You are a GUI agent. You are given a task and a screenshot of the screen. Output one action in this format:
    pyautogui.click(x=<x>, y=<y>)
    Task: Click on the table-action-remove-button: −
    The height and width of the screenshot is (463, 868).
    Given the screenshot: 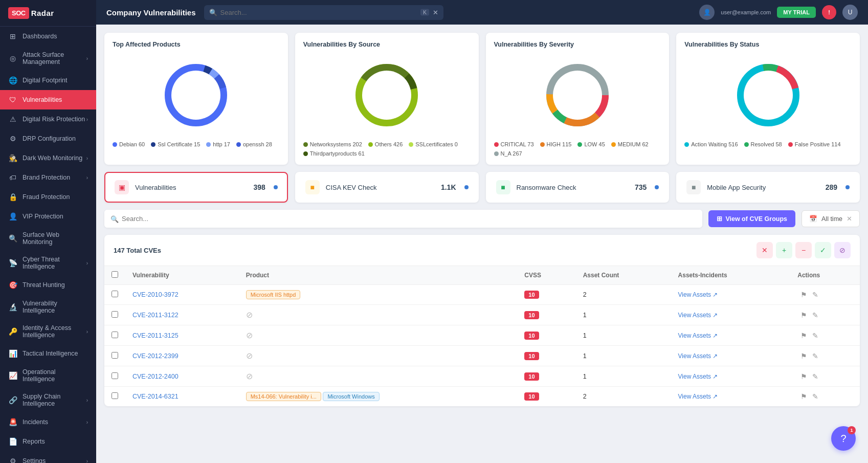 What is the action you would take?
    pyautogui.click(x=804, y=250)
    